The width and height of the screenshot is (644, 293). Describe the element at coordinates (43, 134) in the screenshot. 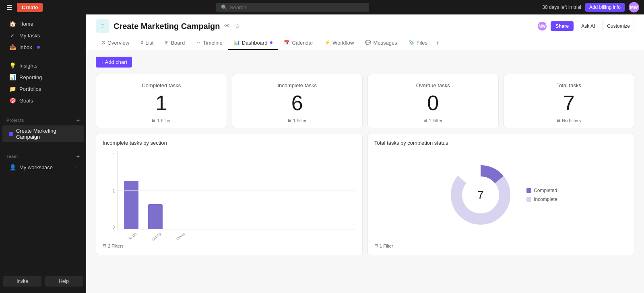

I see `sidebar-item-create-marketing: Create Marketing Campaign` at that location.